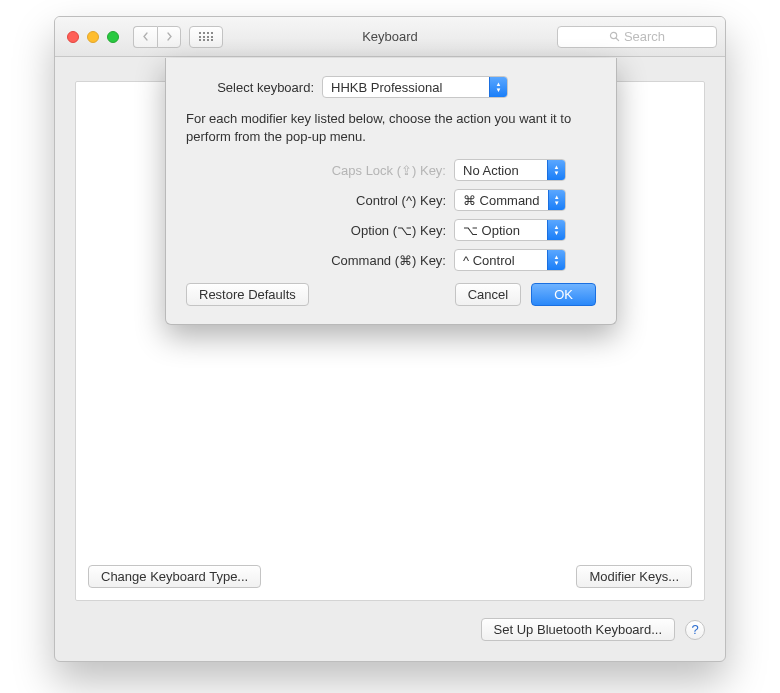 The height and width of the screenshot is (693, 780). I want to click on capslock-value: No Action, so click(491, 170).